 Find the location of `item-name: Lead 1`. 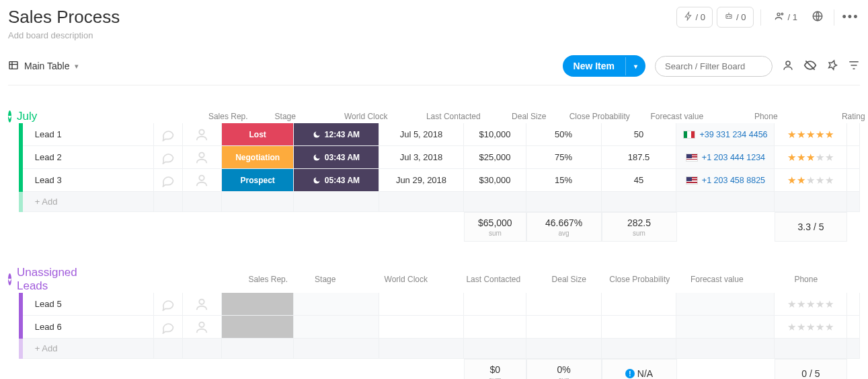

item-name: Lead 1 is located at coordinates (89, 135).